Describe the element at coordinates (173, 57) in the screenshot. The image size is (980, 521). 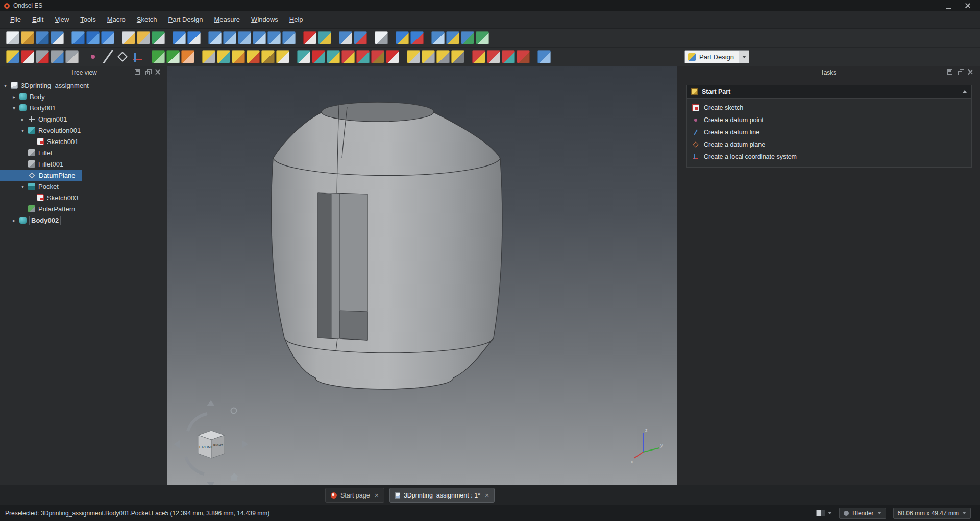
I see `clone-icon` at that location.